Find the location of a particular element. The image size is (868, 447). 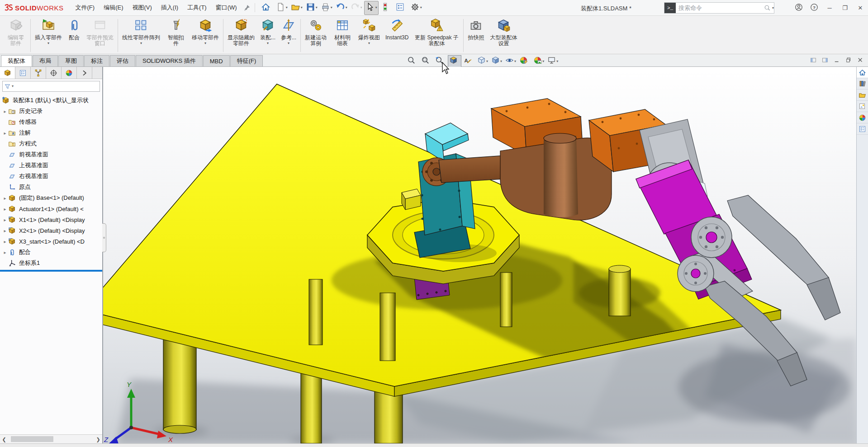

section-view-button: ▾ is located at coordinates (455, 61).